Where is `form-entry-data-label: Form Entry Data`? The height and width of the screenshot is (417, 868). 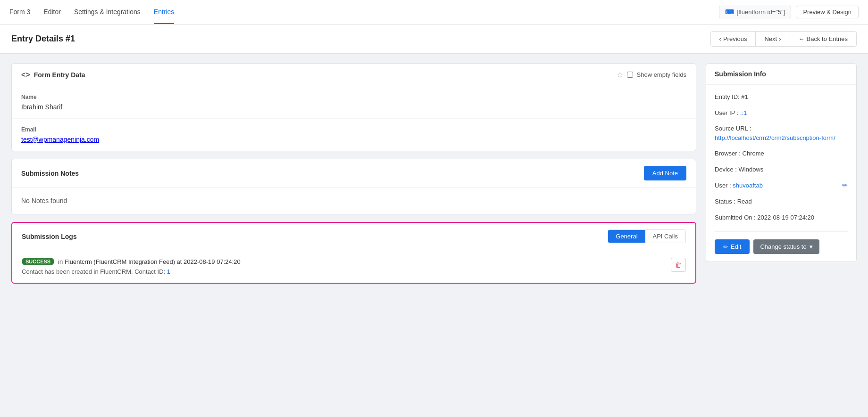 form-entry-data-label: Form Entry Data is located at coordinates (59, 75).